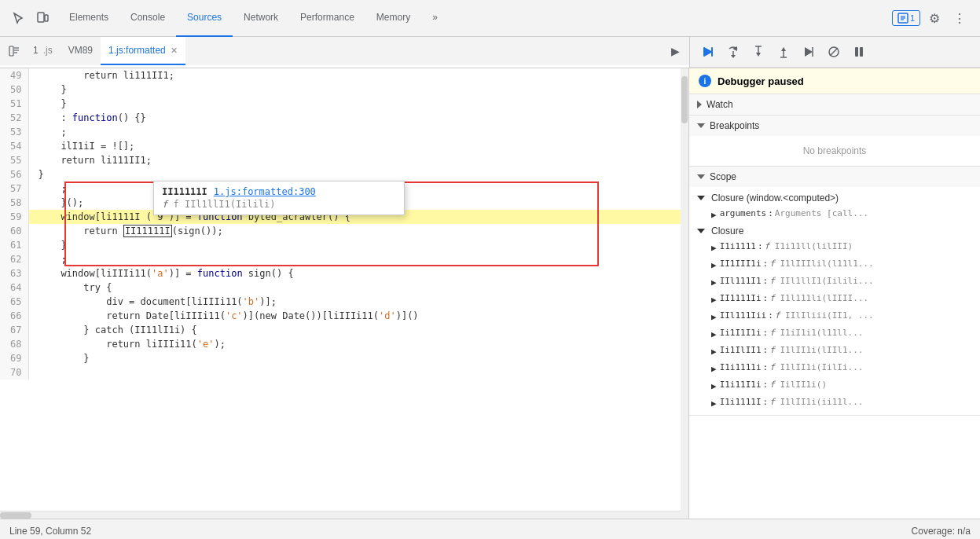 The width and height of the screenshot is (980, 539). What do you see at coordinates (143, 51) in the screenshot?
I see `file-tab-1js-formatted: 1.js:formatted ✕` at bounding box center [143, 51].